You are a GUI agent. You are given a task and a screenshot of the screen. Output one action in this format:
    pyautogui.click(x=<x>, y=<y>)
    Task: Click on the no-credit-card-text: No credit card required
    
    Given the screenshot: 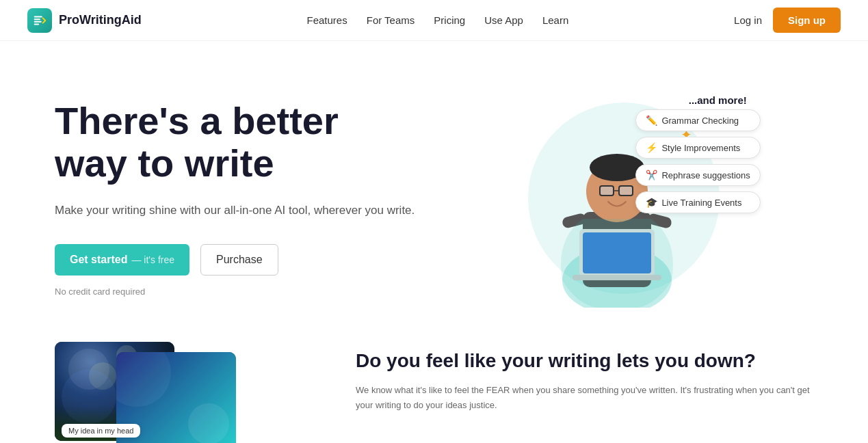 What is the action you would take?
    pyautogui.click(x=245, y=291)
    